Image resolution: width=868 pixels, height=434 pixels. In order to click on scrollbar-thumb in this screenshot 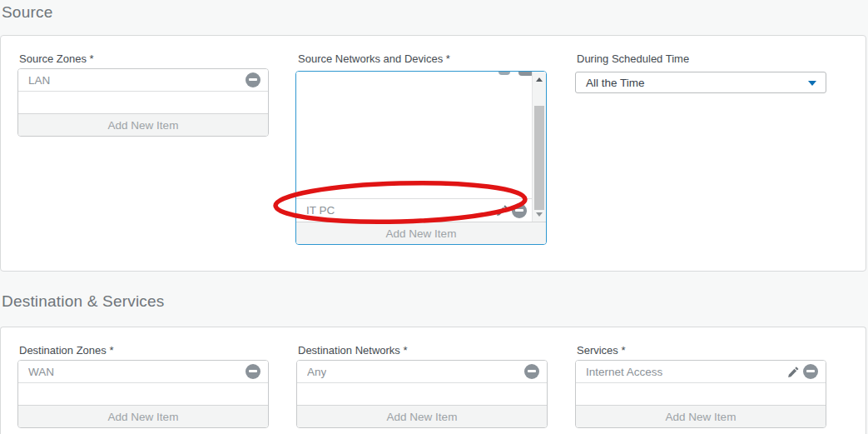, I will do `click(539, 158)`.